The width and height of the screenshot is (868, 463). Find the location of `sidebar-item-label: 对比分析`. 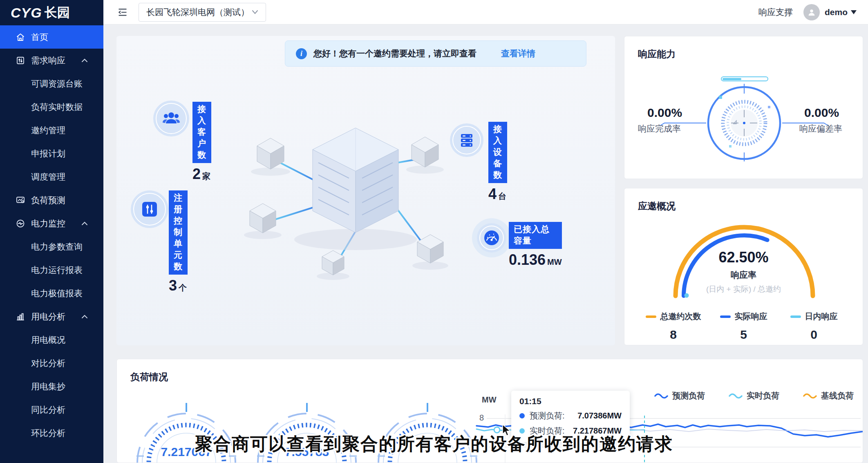

sidebar-item-label: 对比分析 is located at coordinates (48, 363).